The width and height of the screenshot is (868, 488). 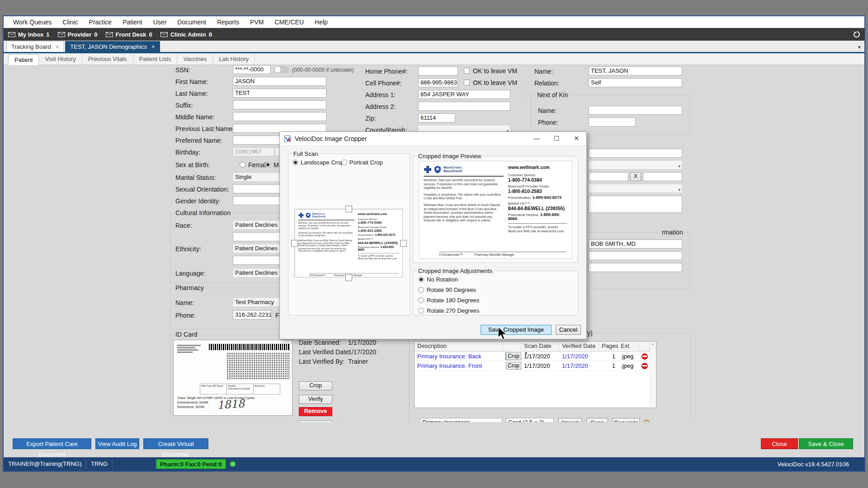 What do you see at coordinates (78, 34) in the screenshot?
I see `inbox-provider: Provider 0` at bounding box center [78, 34].